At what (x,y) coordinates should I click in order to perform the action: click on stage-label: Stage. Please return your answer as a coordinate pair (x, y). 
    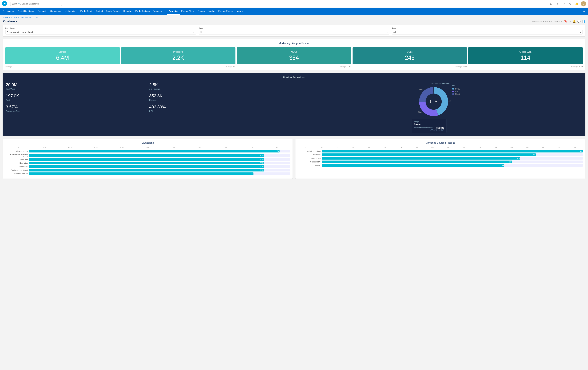
    Looking at the image, I should click on (294, 28).